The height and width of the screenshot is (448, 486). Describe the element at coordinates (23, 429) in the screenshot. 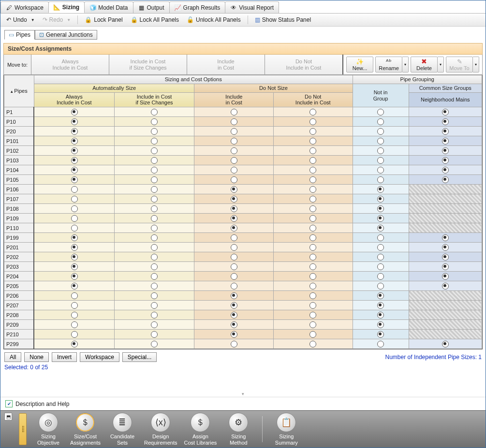

I see `side-handle: ≡≡≡` at that location.